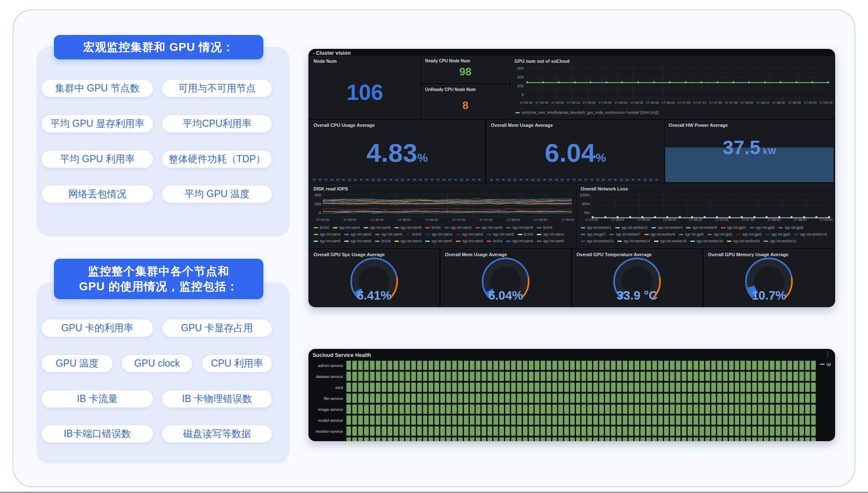 The image size is (868, 493). I want to click on legend-item: sgc-int-gpt1, so click(720, 234).